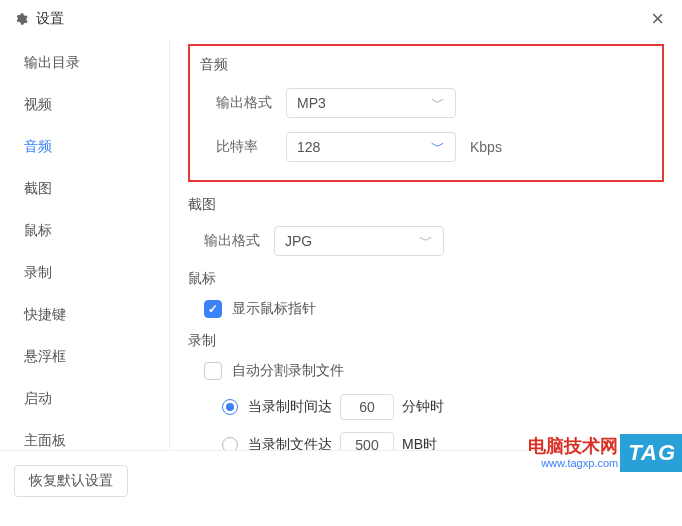 This screenshot has width=682, height=526. What do you see at coordinates (426, 147) in the screenshot?
I see `audio-bitrate-row: 比特率 128 ﹀ Kbps` at bounding box center [426, 147].